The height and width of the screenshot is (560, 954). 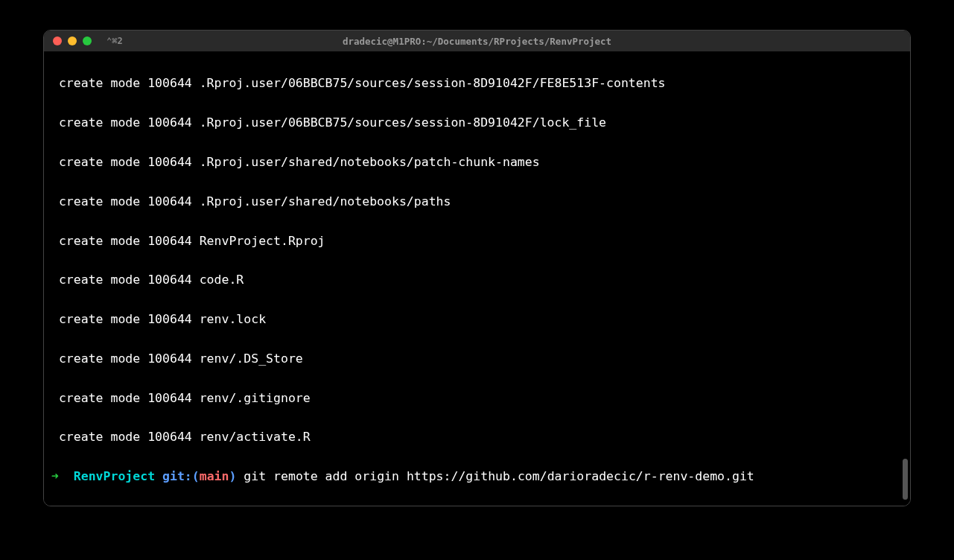 What do you see at coordinates (477, 477) in the screenshot?
I see `prompt-line: ➜ RenvProject git:(main) git remote add …` at bounding box center [477, 477].